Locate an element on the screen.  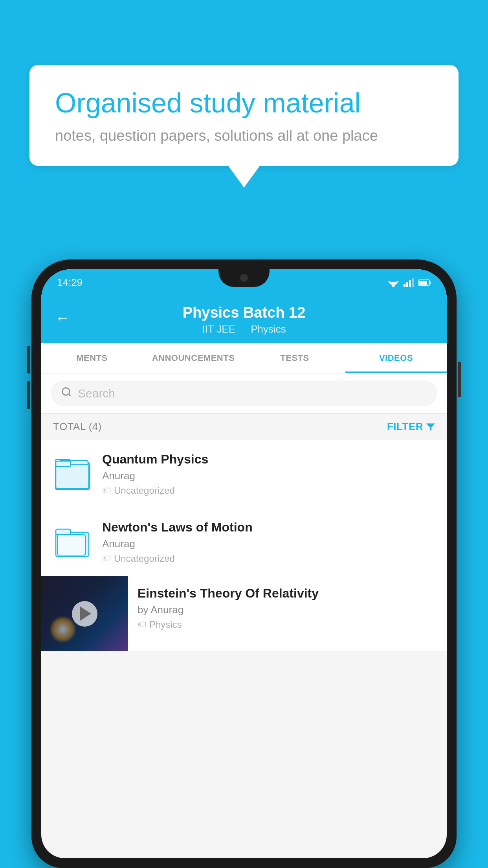
tab-ments: MENTS is located at coordinates (92, 358).